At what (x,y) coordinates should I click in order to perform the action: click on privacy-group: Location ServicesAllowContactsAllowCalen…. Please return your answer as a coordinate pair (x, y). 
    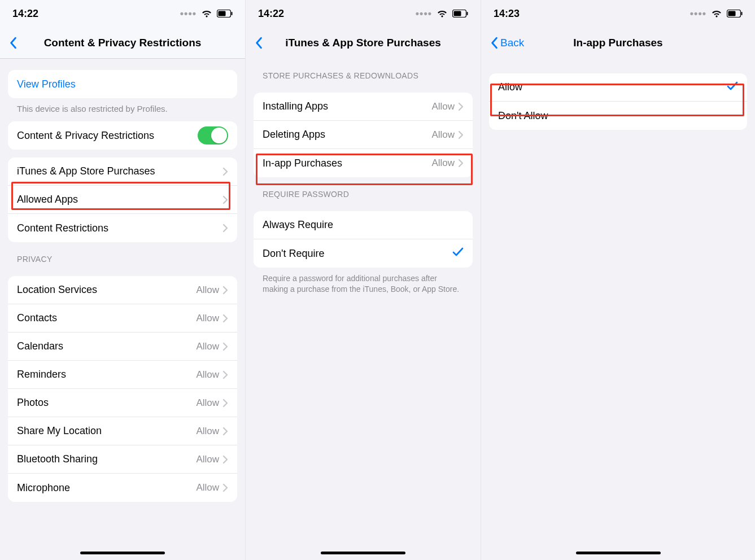
    Looking at the image, I should click on (123, 389).